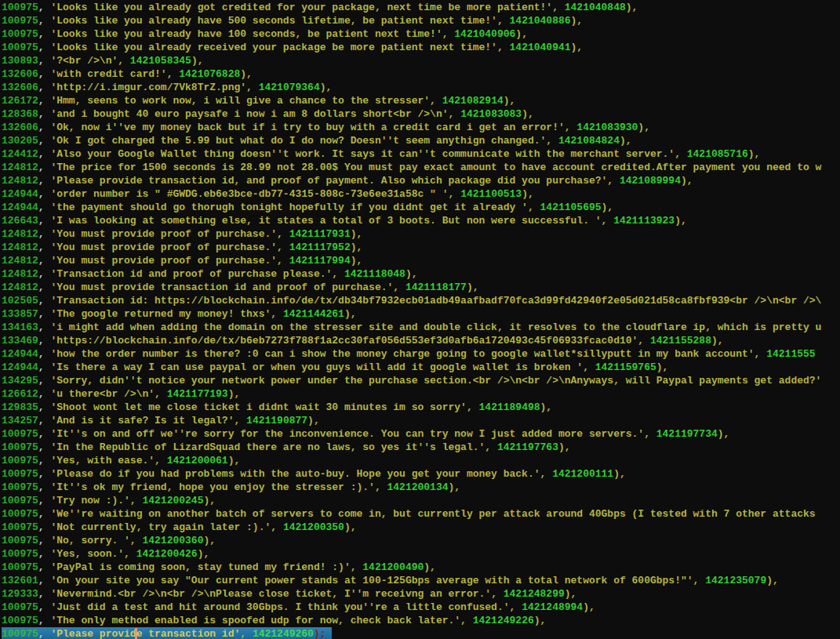  What do you see at coordinates (681, 340) in the screenshot?
I see `timestamp: 1421155288` at bounding box center [681, 340].